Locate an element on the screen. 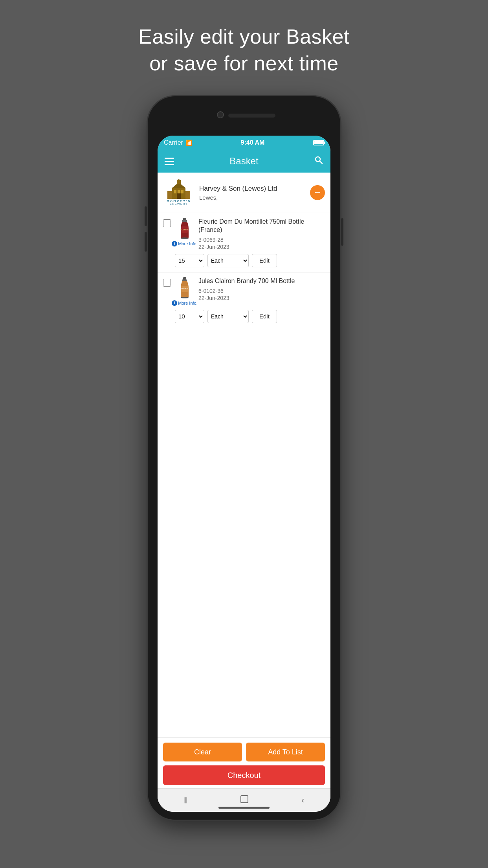 This screenshot has width=488, height=868. search-button is located at coordinates (319, 161).